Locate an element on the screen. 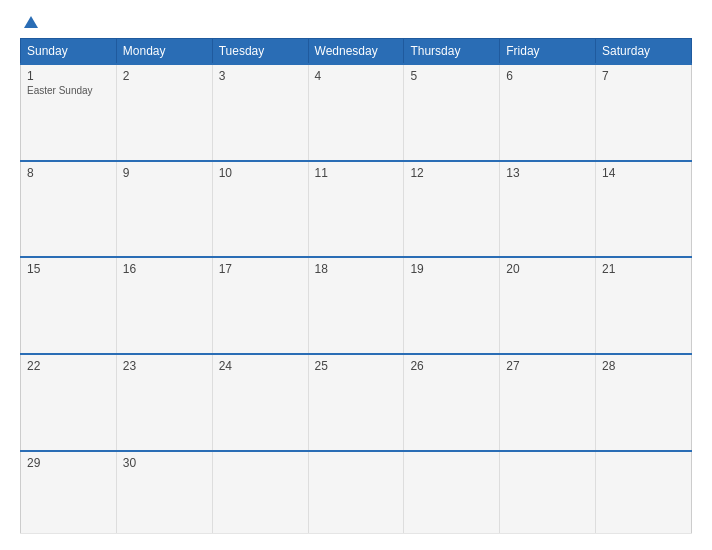 The width and height of the screenshot is (712, 550). logo is located at coordinates (31, 22).